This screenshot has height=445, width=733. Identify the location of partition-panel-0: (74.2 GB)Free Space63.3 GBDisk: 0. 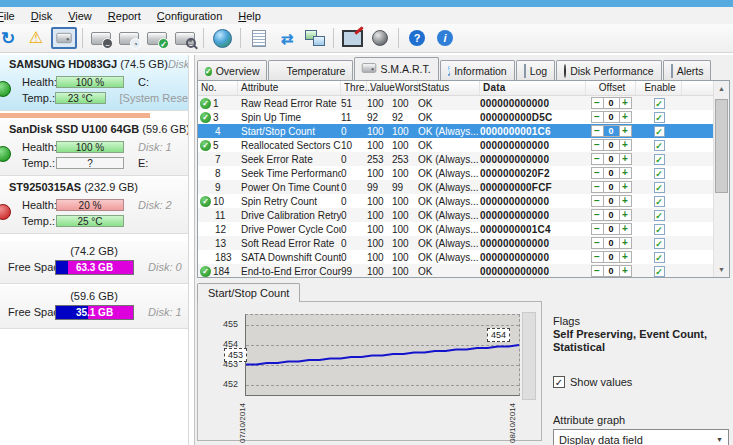
(94, 262).